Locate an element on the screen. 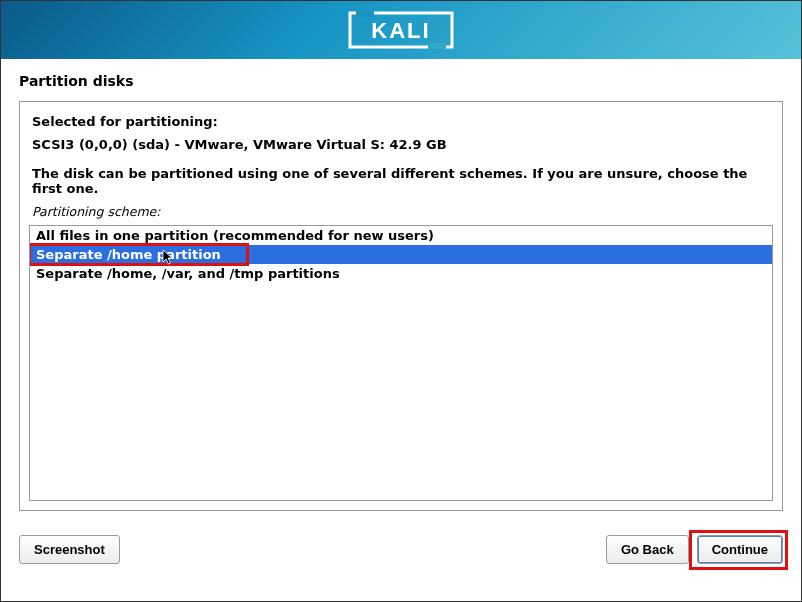 The image size is (802, 602). option-all-in-one: All files in one partition (recommended … is located at coordinates (401, 236).